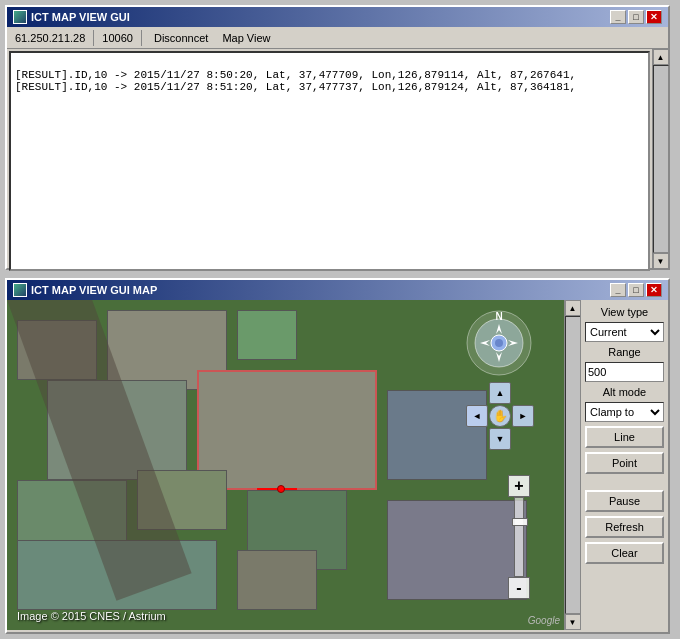 This screenshot has height=639, width=680. Describe the element at coordinates (498, 316) in the screenshot. I see `svg-text: N` at that location.